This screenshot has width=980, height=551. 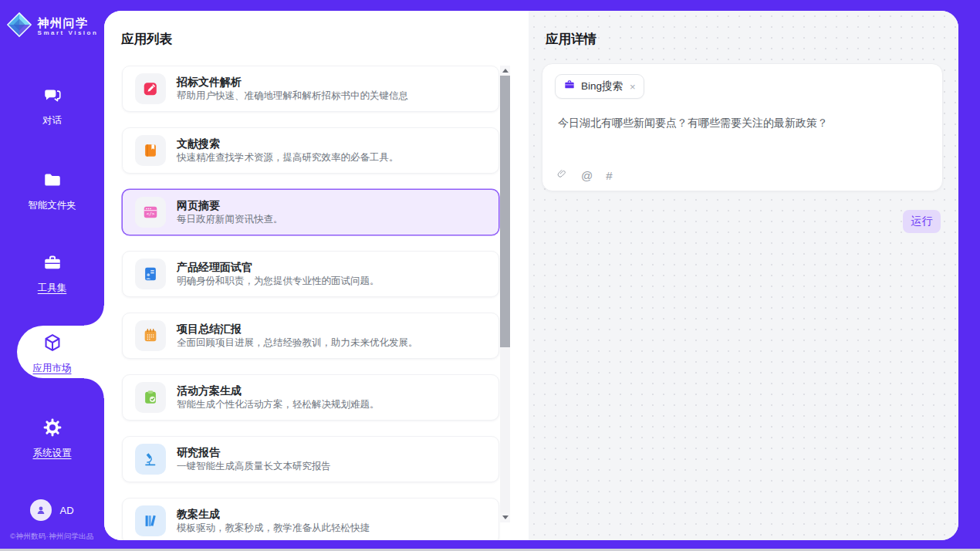 I want to click on app-desc: 一键智能生成高质量长文本研究报告, so click(x=254, y=466).